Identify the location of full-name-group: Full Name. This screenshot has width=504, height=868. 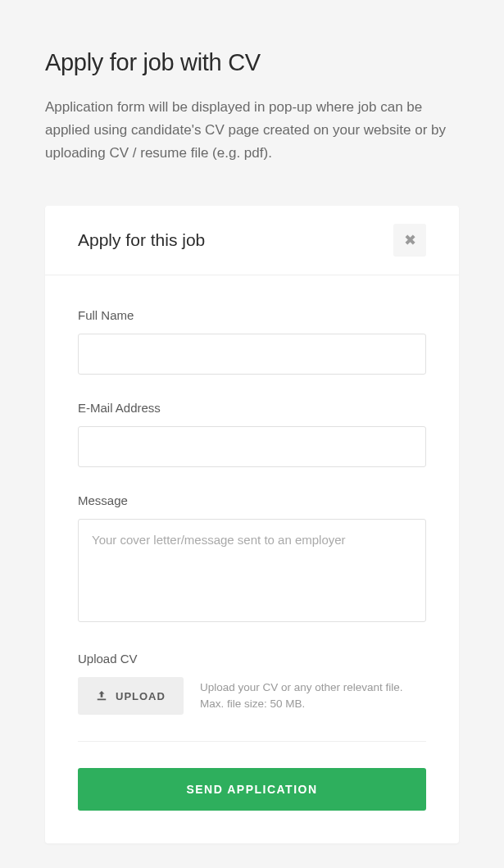
(252, 341).